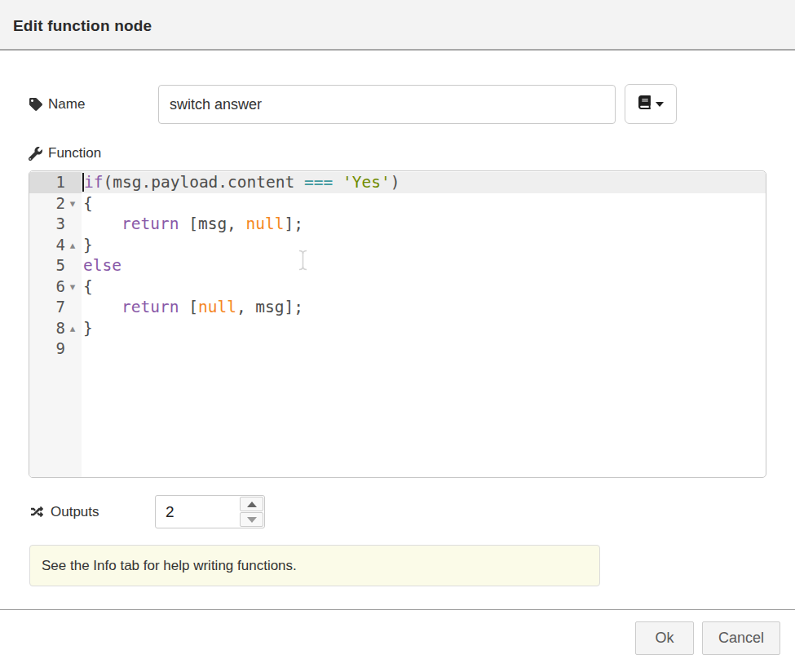 This screenshot has height=672, width=795. Describe the element at coordinates (251, 519) in the screenshot. I see `spinner-down-button` at that location.